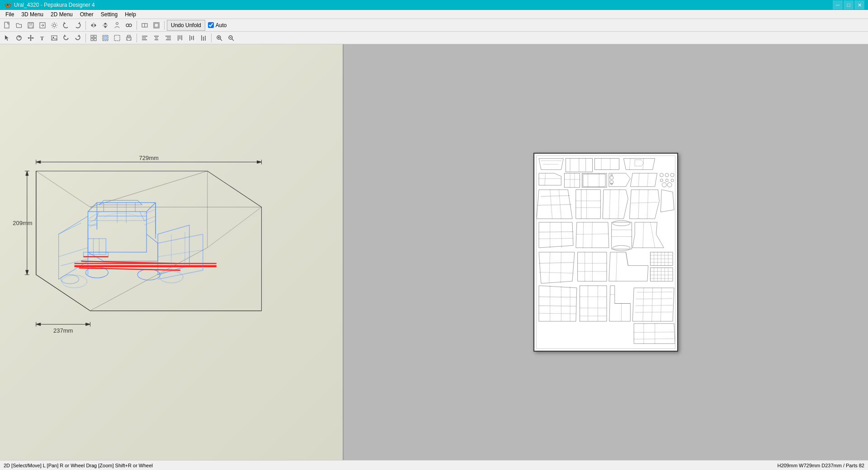  What do you see at coordinates (606, 252) in the screenshot?
I see `paper-content` at bounding box center [606, 252].